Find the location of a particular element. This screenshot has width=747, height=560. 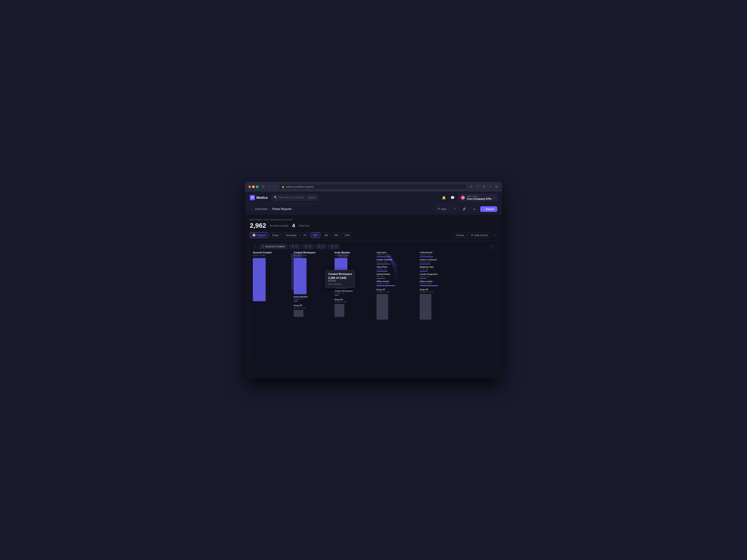

col1-meta: 100% • 2,962 is located at coordinates (271, 255).